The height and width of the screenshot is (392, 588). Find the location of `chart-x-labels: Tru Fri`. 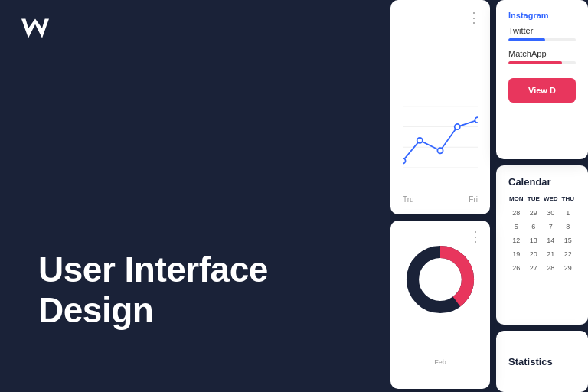

chart-x-labels: Tru Fri is located at coordinates (440, 199).